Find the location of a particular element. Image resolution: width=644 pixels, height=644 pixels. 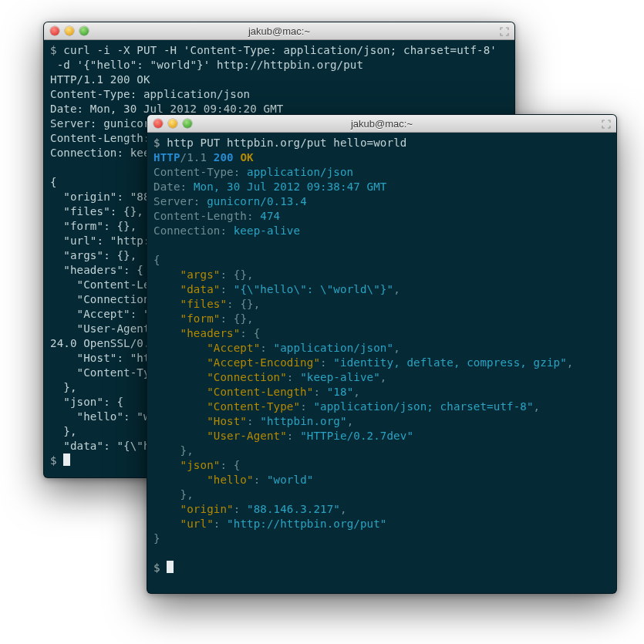

json-line: "Connection" is located at coordinates (117, 299).